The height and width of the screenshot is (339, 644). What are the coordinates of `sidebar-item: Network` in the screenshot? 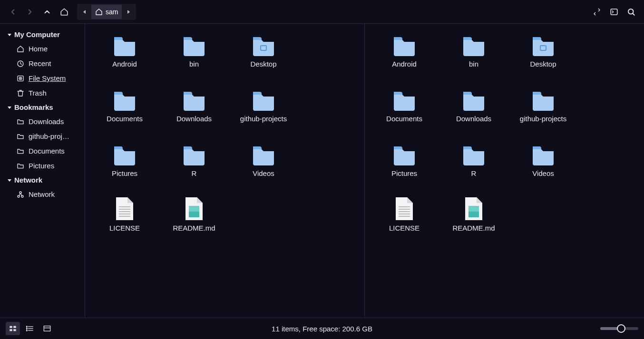 It's located at (42, 194).